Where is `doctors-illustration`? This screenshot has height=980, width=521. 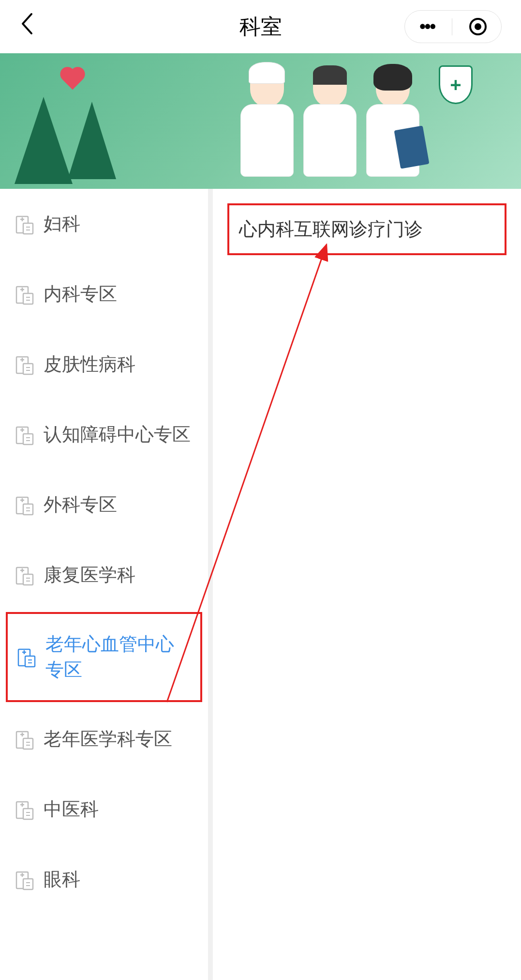
doctors-illustration is located at coordinates (330, 128).